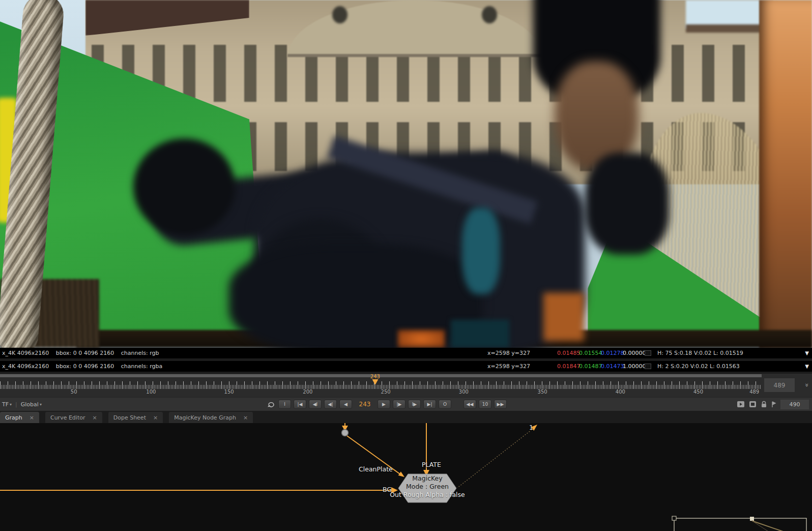  What do you see at coordinates (375, 379) in the screenshot?
I see `playhead: 243` at bounding box center [375, 379].